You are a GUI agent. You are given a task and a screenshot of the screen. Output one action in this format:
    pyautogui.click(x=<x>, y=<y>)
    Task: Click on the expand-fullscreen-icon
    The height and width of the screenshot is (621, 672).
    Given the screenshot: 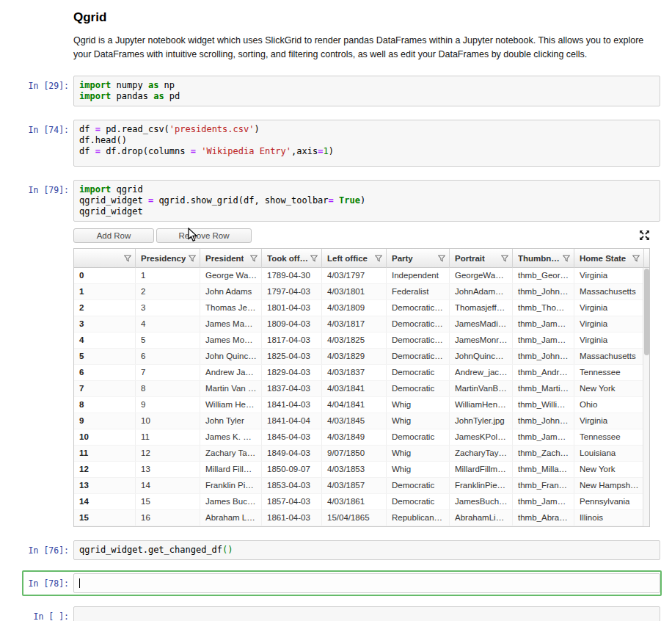 What is the action you would take?
    pyautogui.click(x=644, y=235)
    